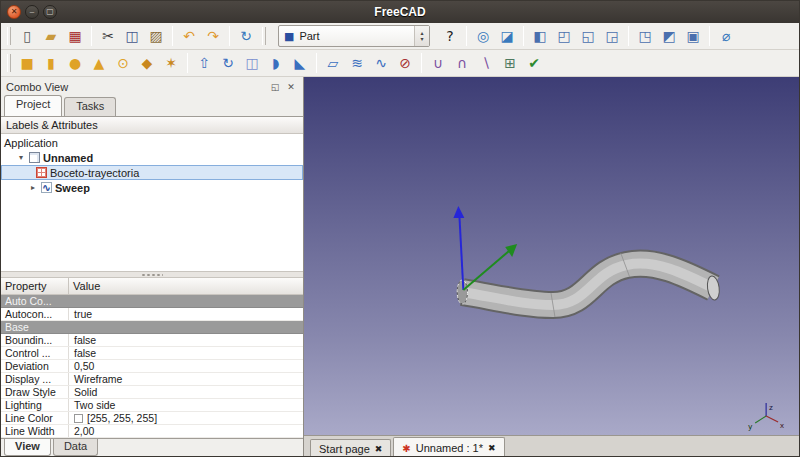  What do you see at coordinates (28, 448) in the screenshot?
I see `panel-tab-view: View` at bounding box center [28, 448].